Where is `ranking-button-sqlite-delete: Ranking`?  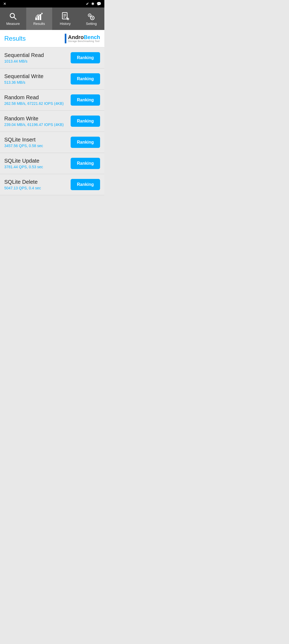
ranking-button-sqlite-delete: Ranking is located at coordinates (85, 185).